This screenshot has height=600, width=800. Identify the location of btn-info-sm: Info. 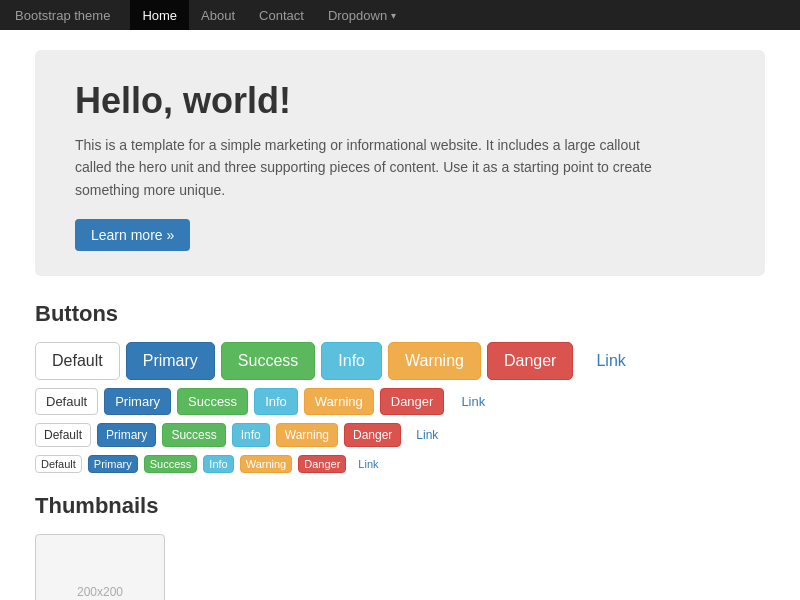
(251, 435).